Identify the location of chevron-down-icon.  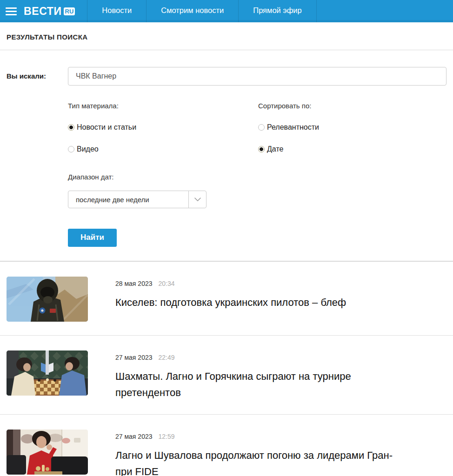
(197, 199).